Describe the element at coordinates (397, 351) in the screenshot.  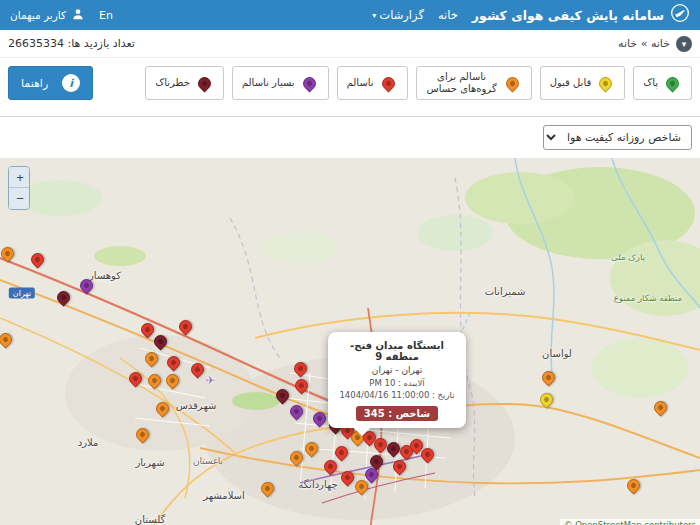
I see `popup-station-name: ایستگاه میدان فتح- منطقه 9` at that location.